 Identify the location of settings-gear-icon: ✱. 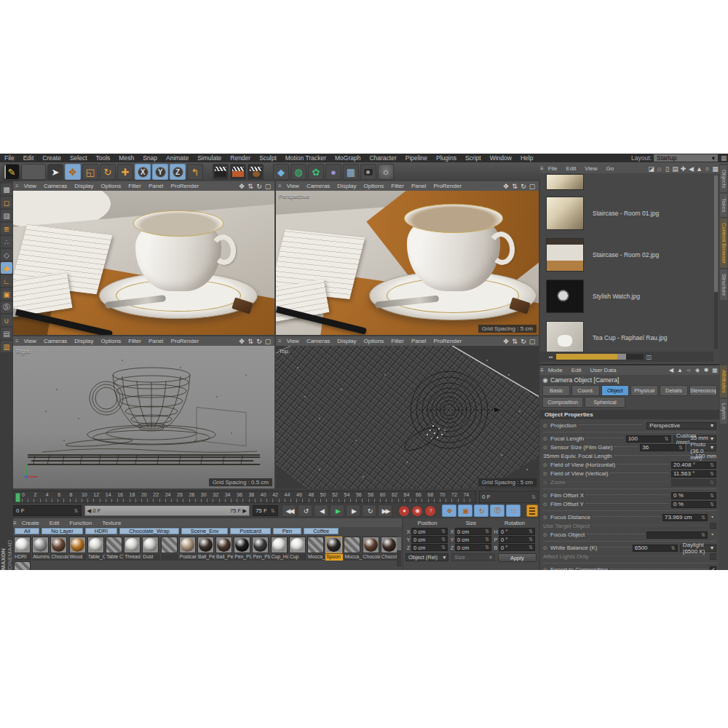
(706, 370).